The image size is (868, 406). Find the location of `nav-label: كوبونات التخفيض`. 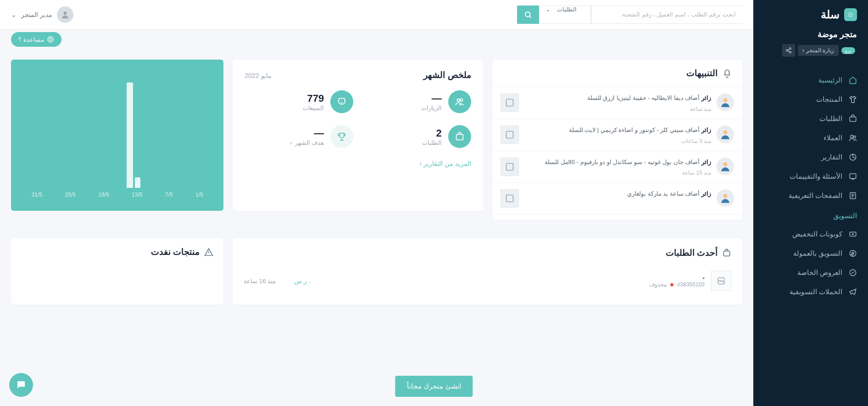

nav-label: كوبونات التخفيض is located at coordinates (818, 234).